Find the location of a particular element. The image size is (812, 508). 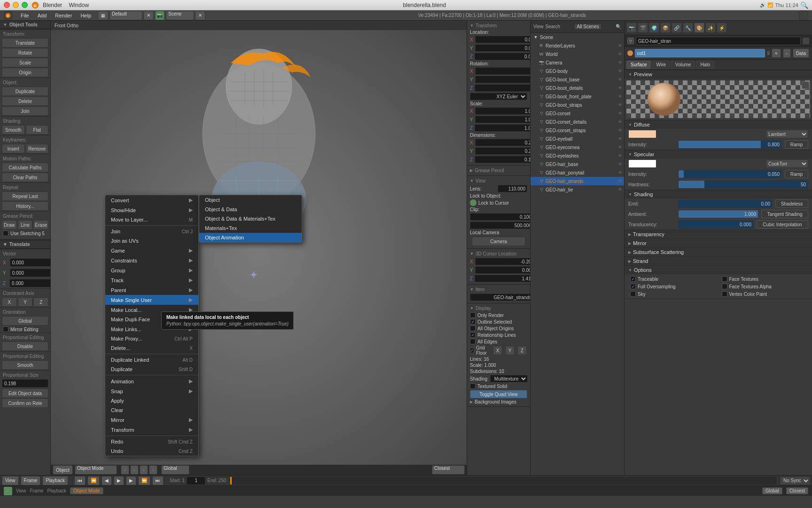

sub-object-animation: Object Animation is located at coordinates (250, 238).